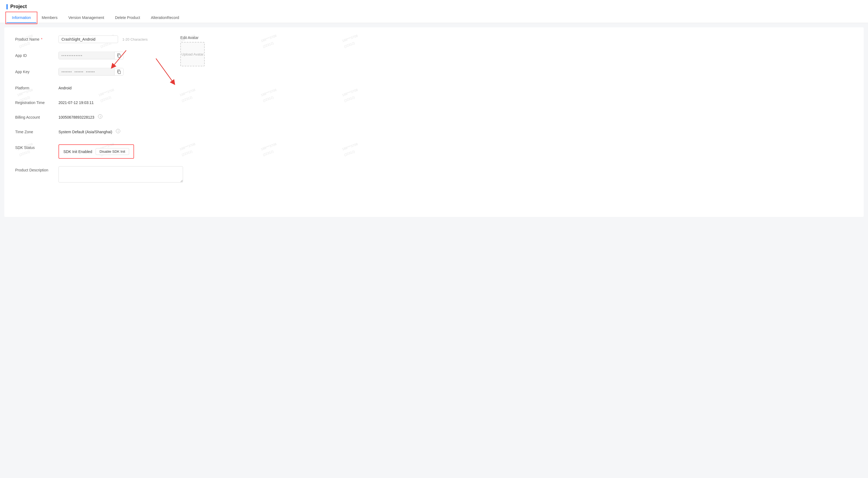 This screenshot has width=868, height=478. Describe the element at coordinates (456, 131) in the screenshot. I see `time-zone-value: System Default (Asia/Shanghai) i` at that location.